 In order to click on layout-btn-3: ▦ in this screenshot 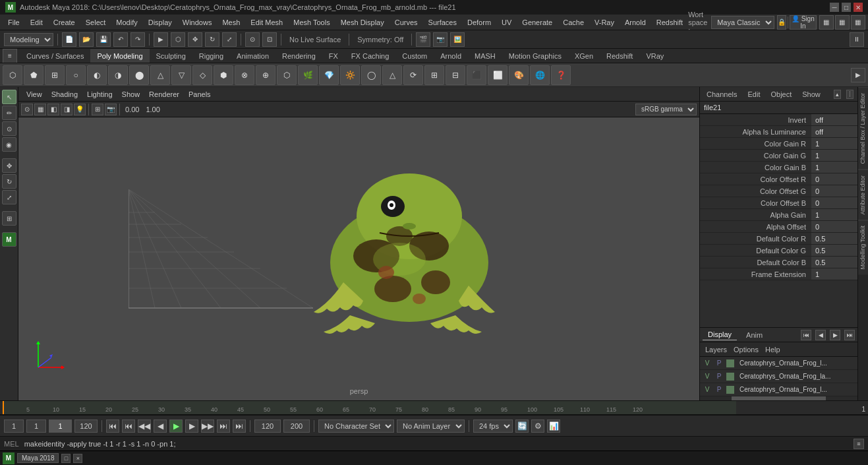, I will do `click(858, 22)`.